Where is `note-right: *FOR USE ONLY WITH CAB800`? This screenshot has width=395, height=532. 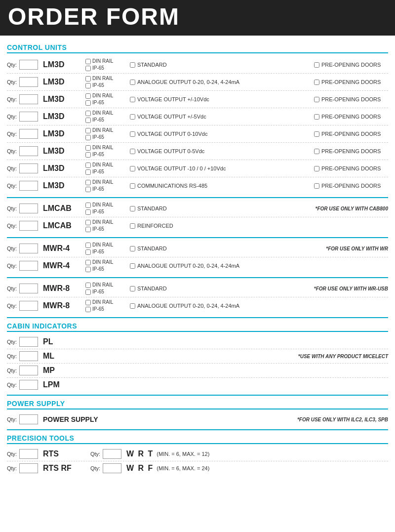 note-right: *FOR USE ONLY WITH CAB800 is located at coordinates (352, 208).